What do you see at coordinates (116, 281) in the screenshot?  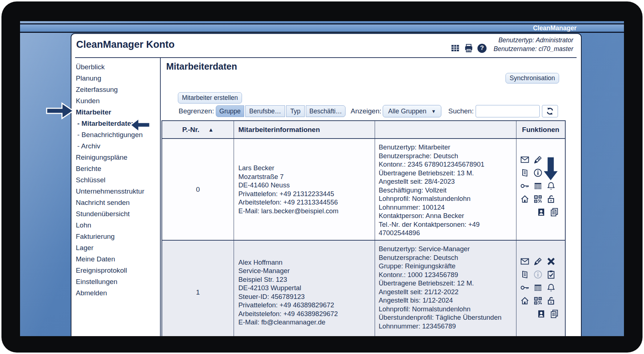 I see `sidebar-item-einstellungen: Einstellungen` at bounding box center [116, 281].